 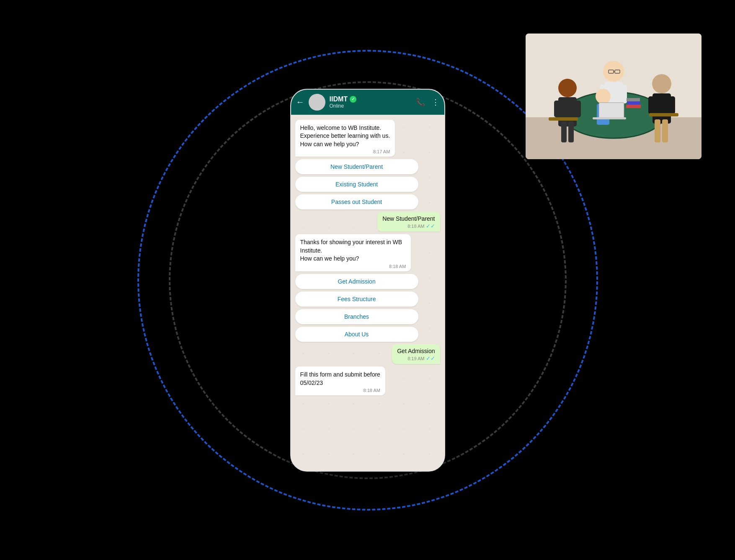 I want to click on verified-badge: ✓, so click(x=353, y=99).